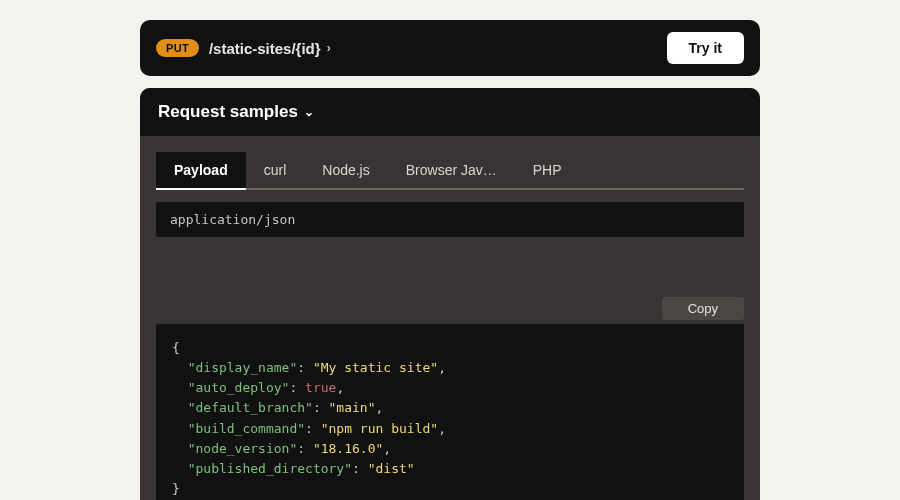  Describe the element at coordinates (438, 48) in the screenshot. I see `endpoint-path: /static-sites/{id} ›` at that location.